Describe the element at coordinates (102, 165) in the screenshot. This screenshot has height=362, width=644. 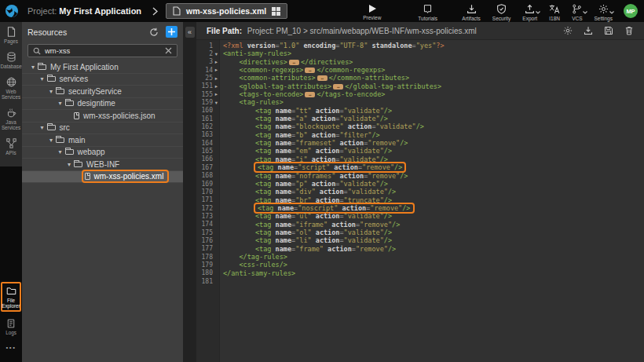
I see `tree-node-web-inf: ▾WEB-INF` at that location.